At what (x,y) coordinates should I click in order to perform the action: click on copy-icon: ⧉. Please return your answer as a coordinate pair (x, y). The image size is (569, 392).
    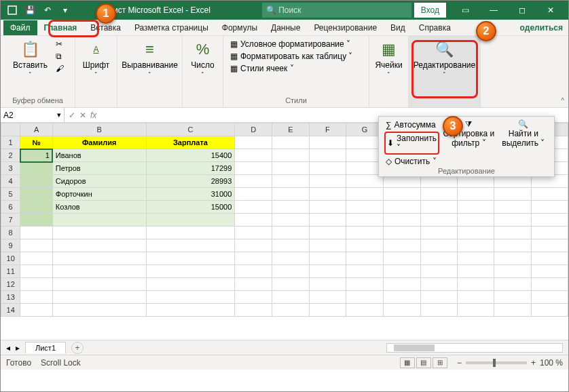
    Looking at the image, I should click on (58, 56).